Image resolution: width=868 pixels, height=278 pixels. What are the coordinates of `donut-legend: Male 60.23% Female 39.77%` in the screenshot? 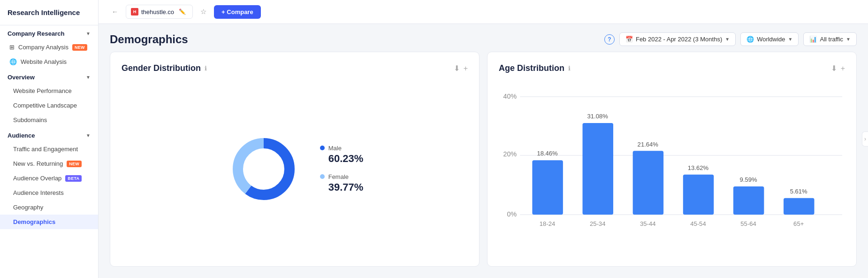 It's located at (342, 169).